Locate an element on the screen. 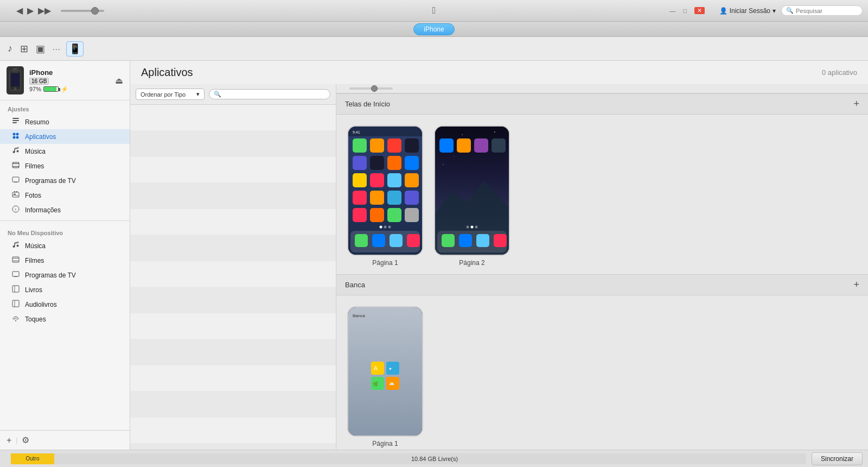 The height and width of the screenshot is (467, 868). dropdown-arrow-icon: ▾ is located at coordinates (774, 11).